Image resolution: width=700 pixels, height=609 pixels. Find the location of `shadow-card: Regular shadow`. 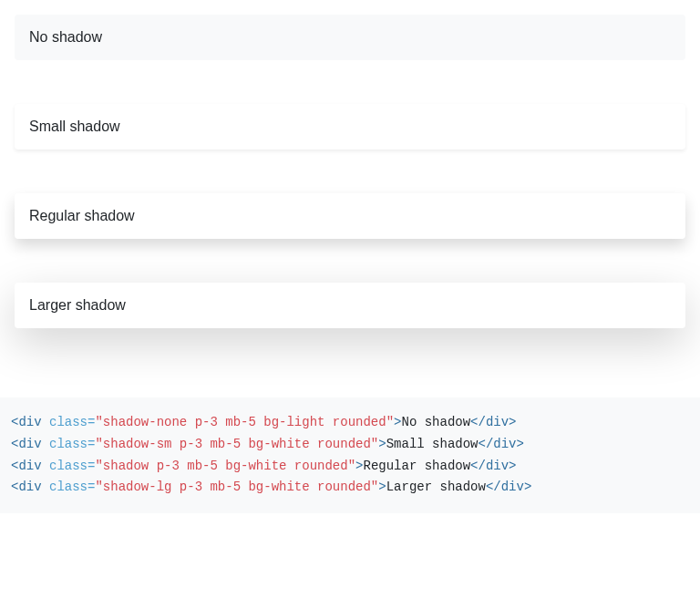

shadow-card: Regular shadow is located at coordinates (350, 216).